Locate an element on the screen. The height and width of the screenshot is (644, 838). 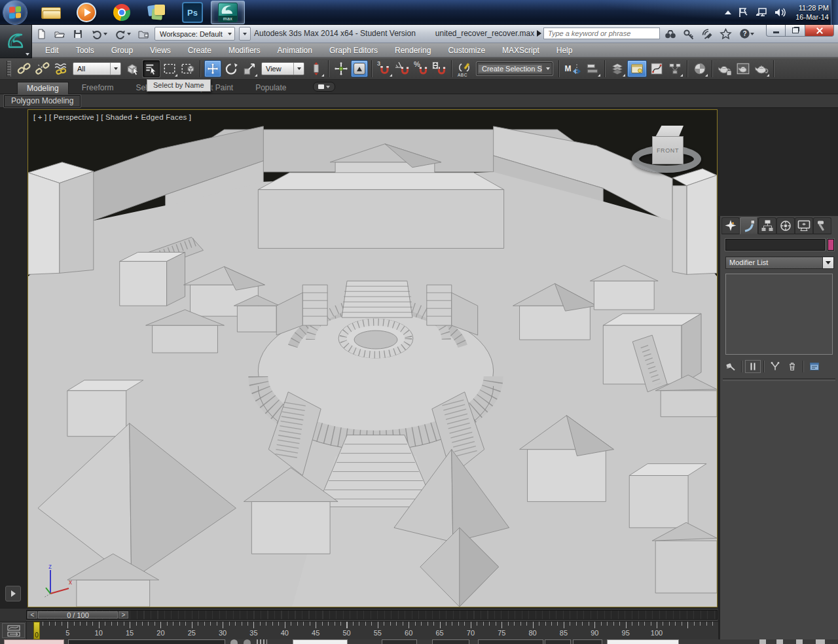
render-setup-button is located at coordinates (725, 69).